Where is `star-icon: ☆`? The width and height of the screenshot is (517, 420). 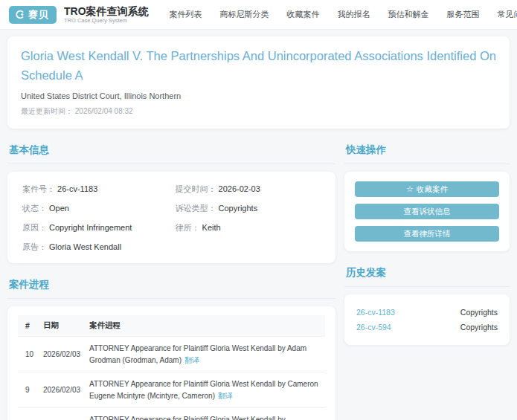
star-icon: ☆ is located at coordinates (410, 189).